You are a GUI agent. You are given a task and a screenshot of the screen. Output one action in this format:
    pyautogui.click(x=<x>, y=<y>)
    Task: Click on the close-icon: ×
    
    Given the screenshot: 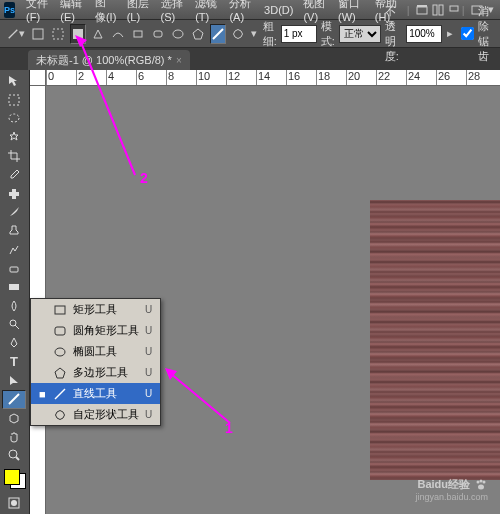 What is the action you would take?
    pyautogui.click(x=179, y=60)
    